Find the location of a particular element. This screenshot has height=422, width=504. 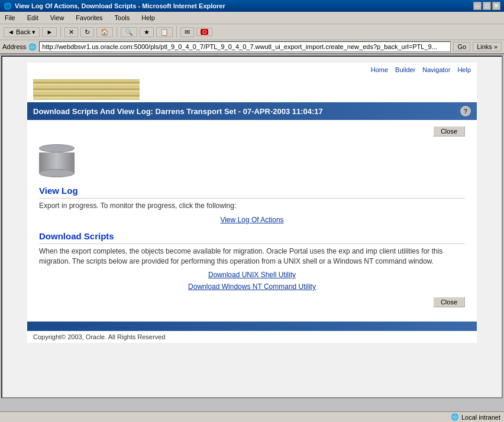

menu-favorites: Favorites is located at coordinates (89, 18).